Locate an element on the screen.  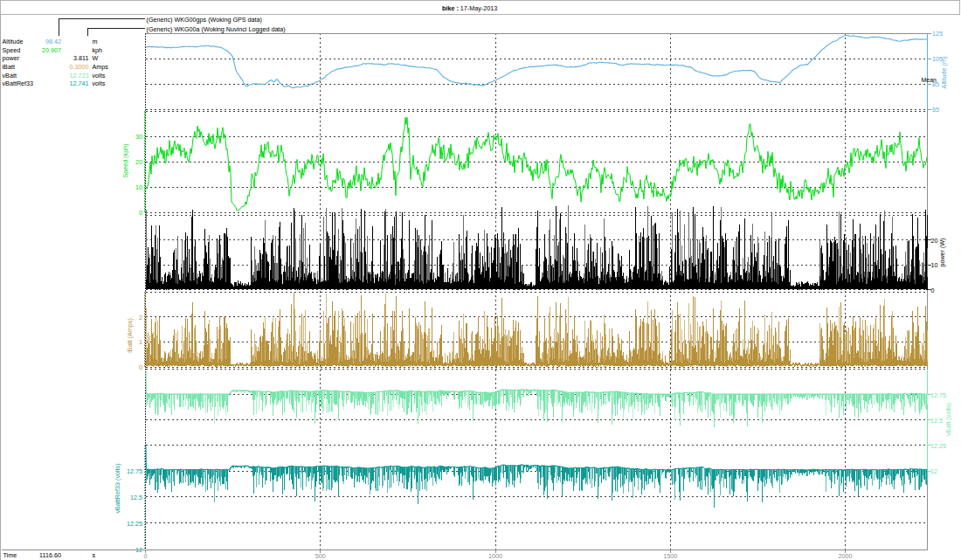
svg-text: Amps is located at coordinates (101, 66).